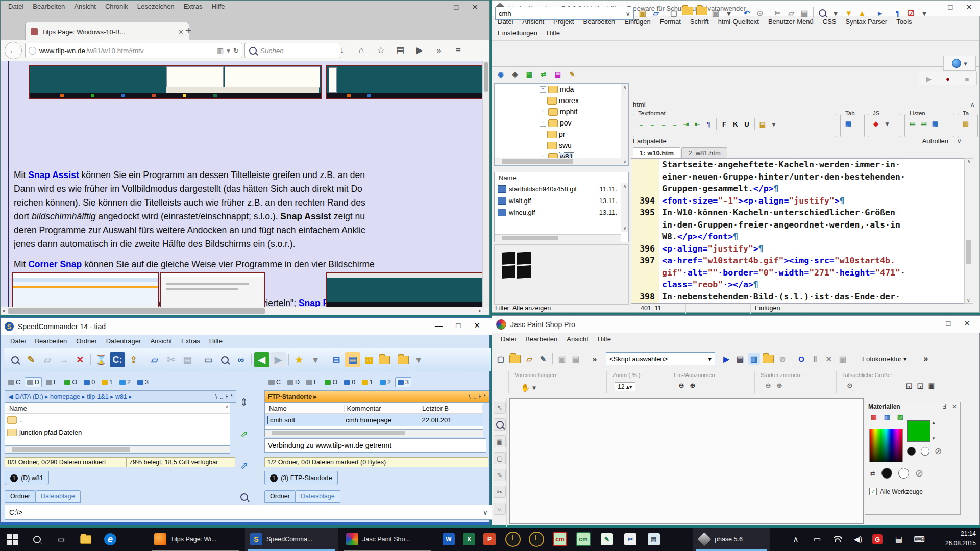  I want to click on cut-icon: ✂, so click(778, 13).